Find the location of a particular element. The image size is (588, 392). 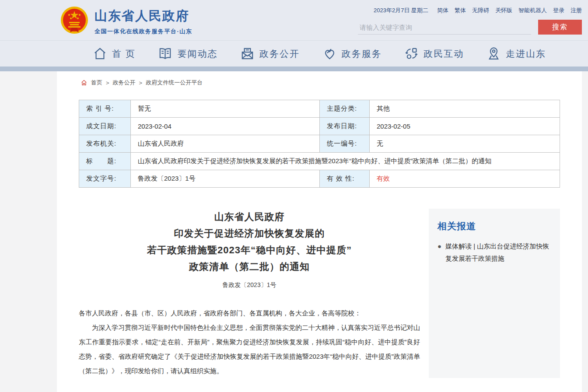

title-value: 山东省人民政府印发关于促进经济加快恢复发展的若干政策措施暨2023年“稳中向好、… is located at coordinates (346, 161).